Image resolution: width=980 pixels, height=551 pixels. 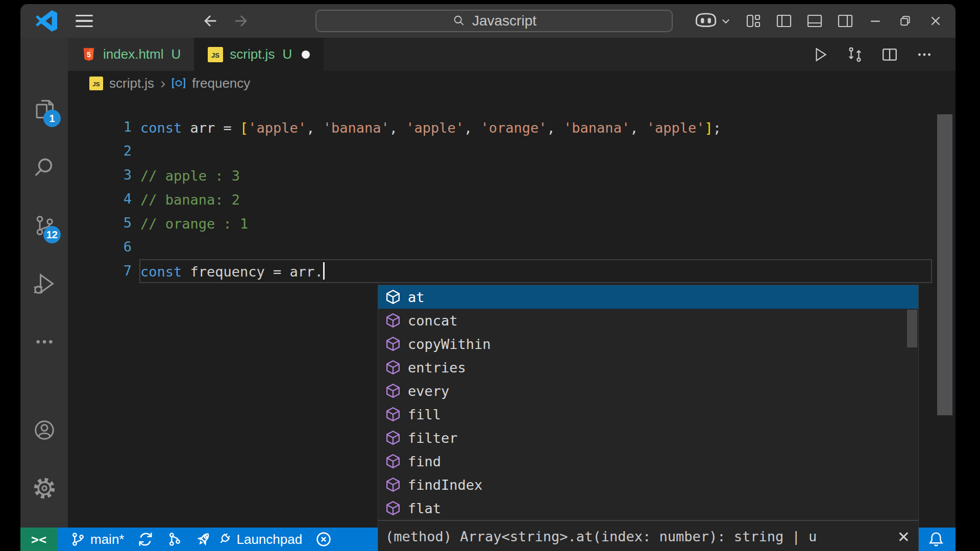 I want to click on open-changes-icon, so click(x=855, y=55).